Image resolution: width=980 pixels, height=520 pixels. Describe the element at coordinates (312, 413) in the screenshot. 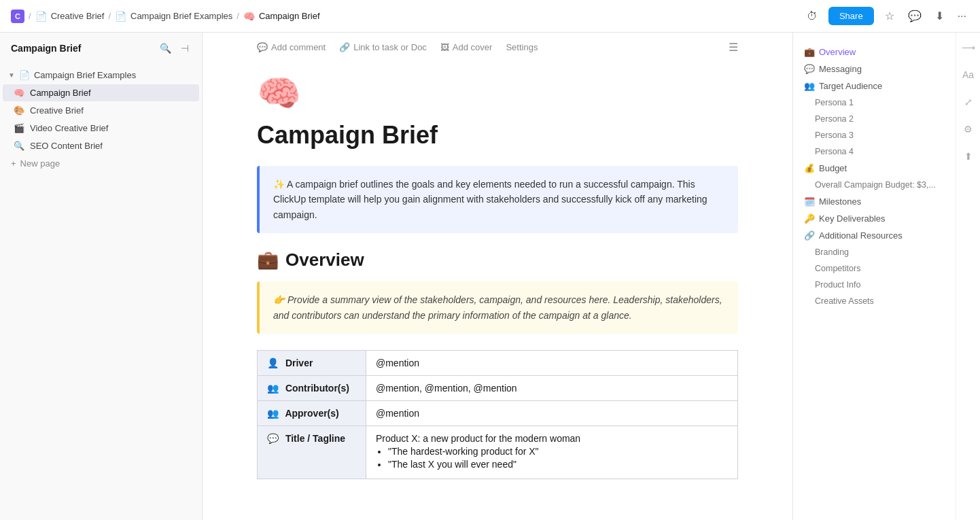

I see `table-cell-label: 👥 Approver(s)` at that location.